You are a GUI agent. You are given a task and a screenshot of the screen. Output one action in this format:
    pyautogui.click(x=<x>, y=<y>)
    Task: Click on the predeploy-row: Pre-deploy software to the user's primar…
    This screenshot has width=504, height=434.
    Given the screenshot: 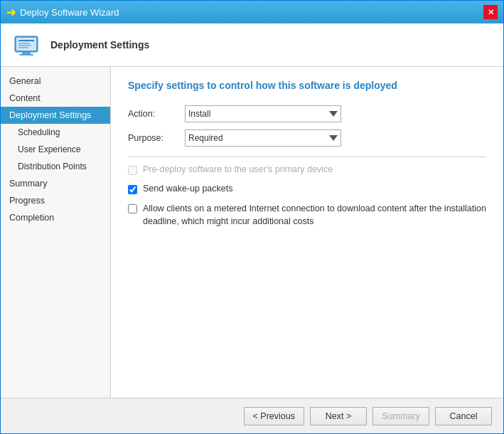 What is the action you would take?
    pyautogui.click(x=307, y=169)
    